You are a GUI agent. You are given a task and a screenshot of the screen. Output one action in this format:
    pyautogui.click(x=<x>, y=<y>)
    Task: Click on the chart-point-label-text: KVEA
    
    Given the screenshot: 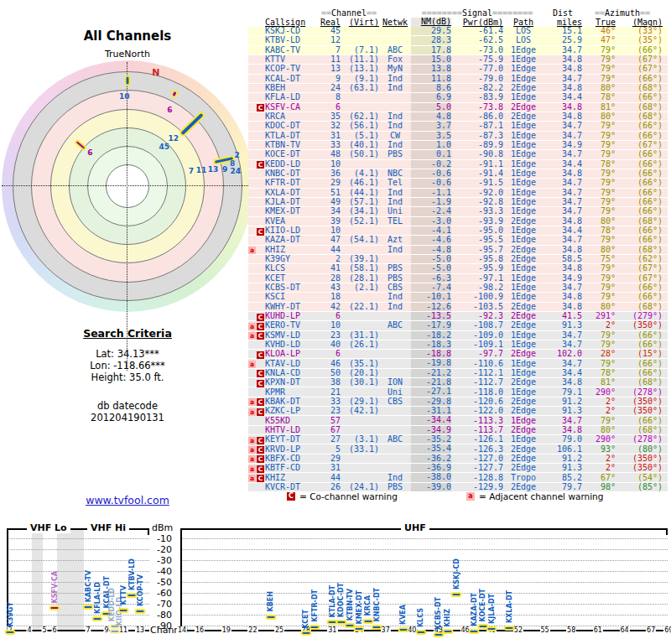 What is the action you would take?
    pyautogui.click(x=403, y=615)
    